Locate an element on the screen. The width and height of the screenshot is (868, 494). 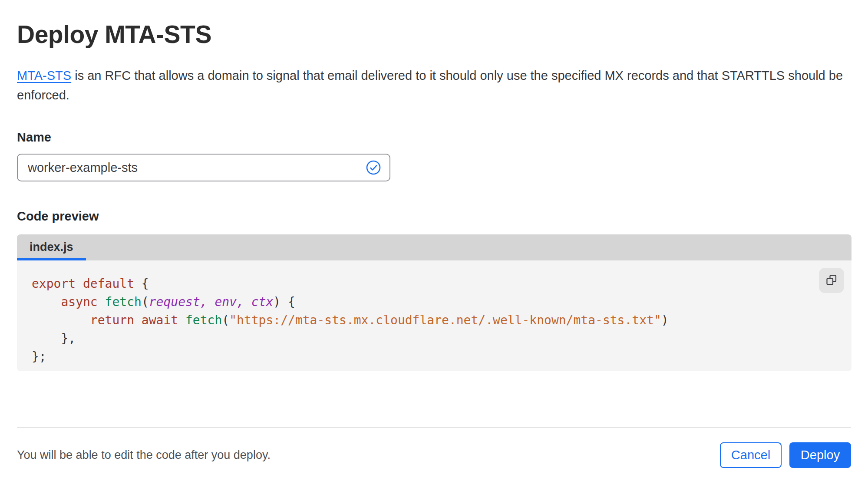
name-input is located at coordinates (204, 168).